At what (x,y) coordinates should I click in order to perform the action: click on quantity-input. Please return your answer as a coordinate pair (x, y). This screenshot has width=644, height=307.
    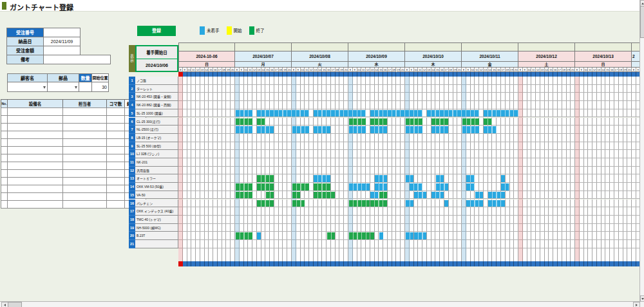
    Looking at the image, I should click on (85, 87).